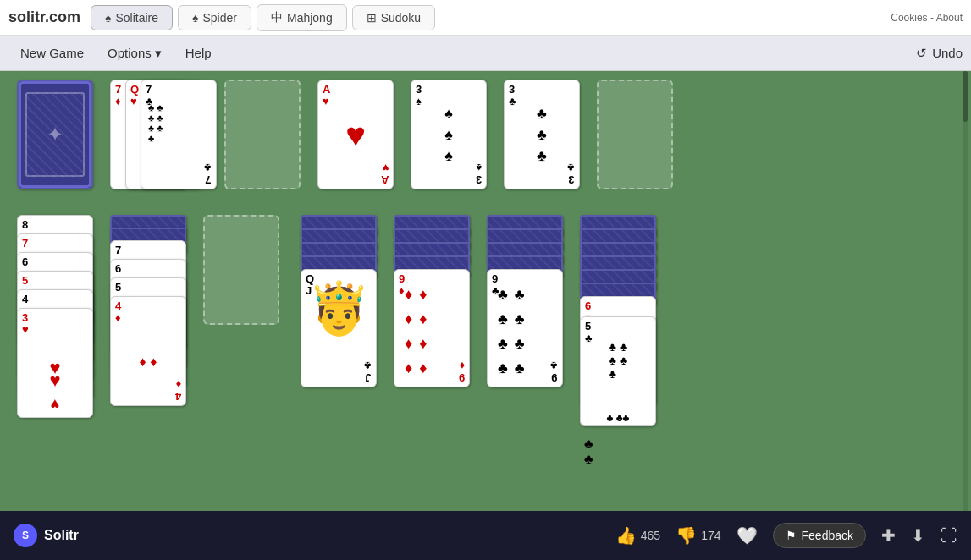  Describe the element at coordinates (949, 536) in the screenshot. I see `fullscreen-icon: ⛶` at that location.